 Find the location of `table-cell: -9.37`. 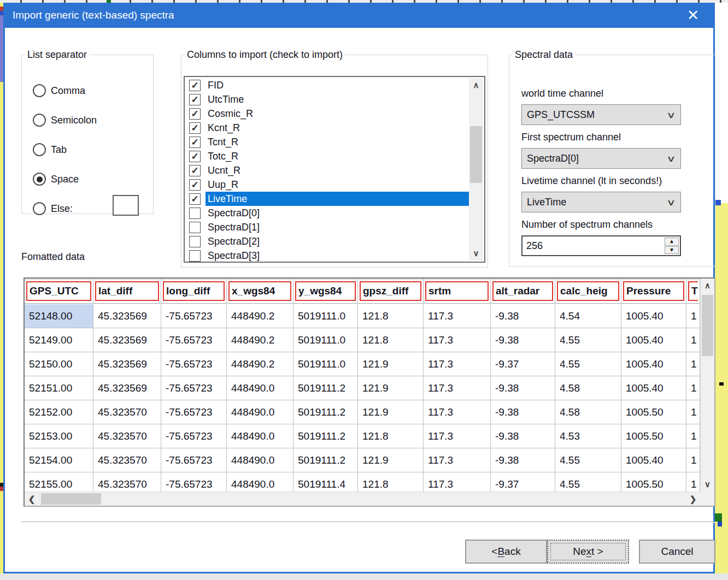

table-cell: -9.37 is located at coordinates (523, 364).